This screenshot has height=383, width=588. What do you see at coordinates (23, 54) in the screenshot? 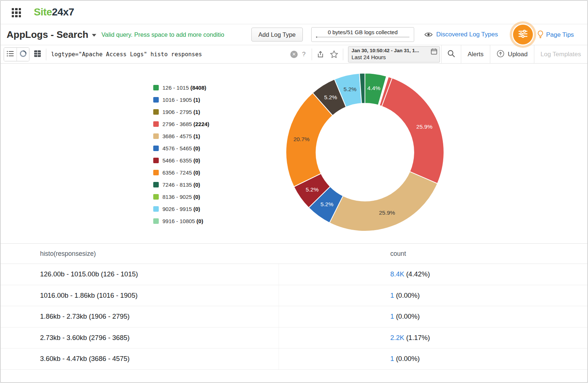
I see `chart-view-button` at bounding box center [23, 54].